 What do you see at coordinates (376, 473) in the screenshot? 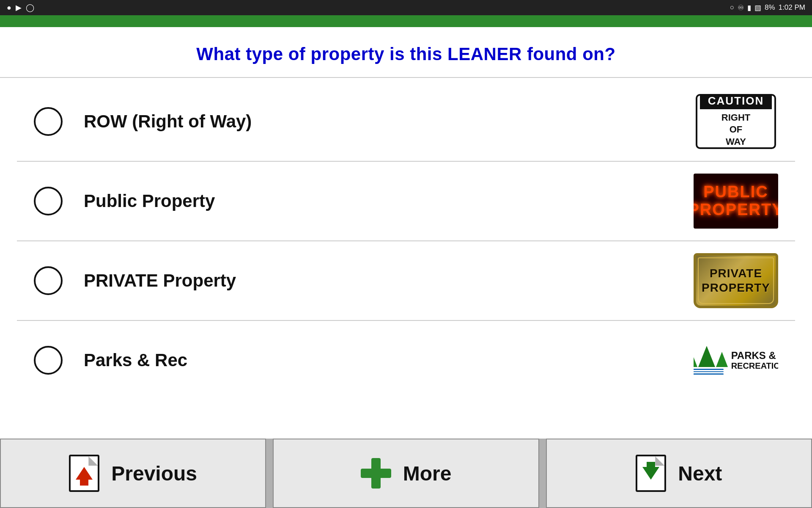
I see `more-icon-wrap` at bounding box center [376, 473].